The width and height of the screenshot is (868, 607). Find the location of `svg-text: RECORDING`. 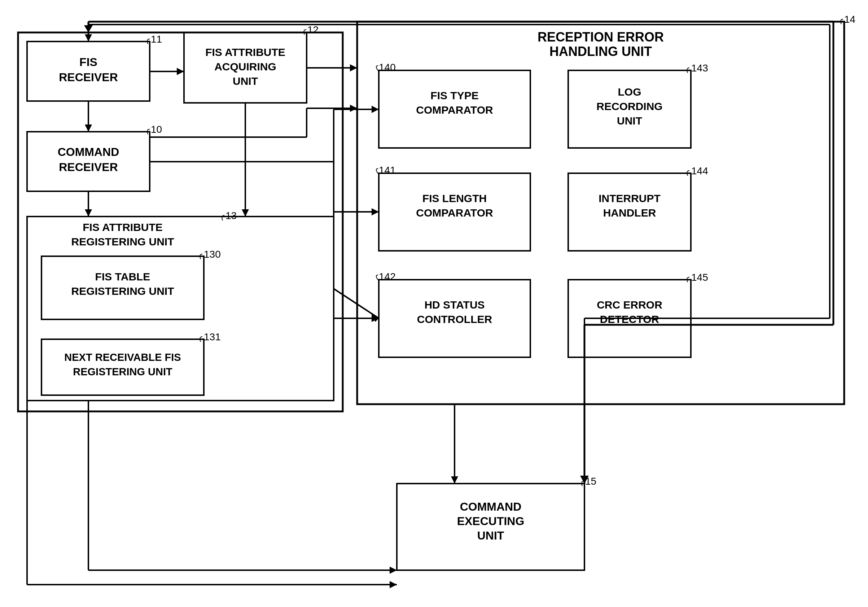

svg-text: RECORDING is located at coordinates (629, 106).